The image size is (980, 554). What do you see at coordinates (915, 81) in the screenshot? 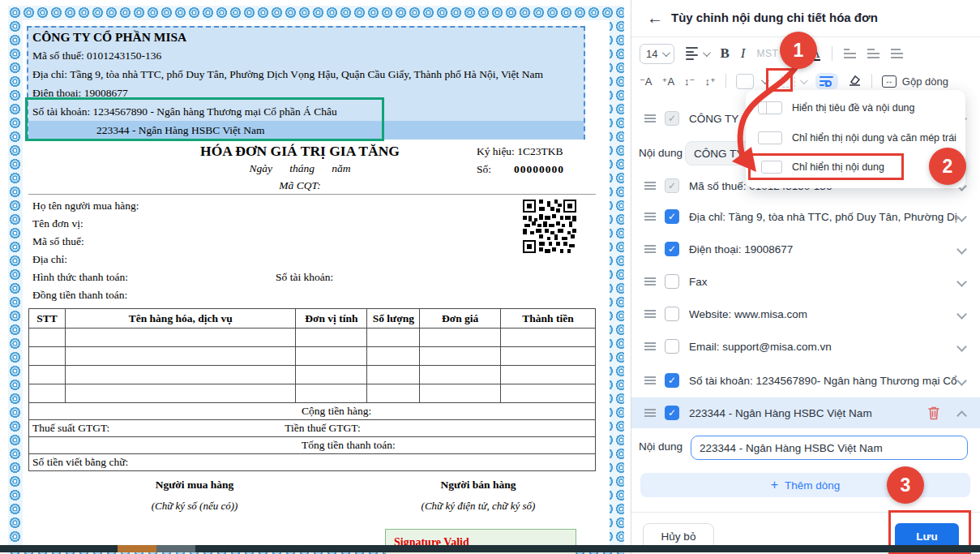
I see `merge-rows-button: ↔ Gộp dòng` at bounding box center [915, 81].